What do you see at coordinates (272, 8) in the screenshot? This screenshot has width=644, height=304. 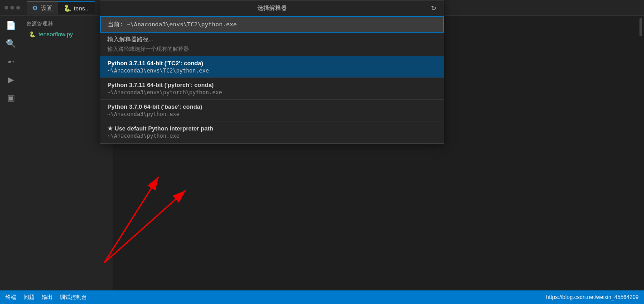 I see `picker-title-bar: 选择解释器 ↻` at bounding box center [272, 8].